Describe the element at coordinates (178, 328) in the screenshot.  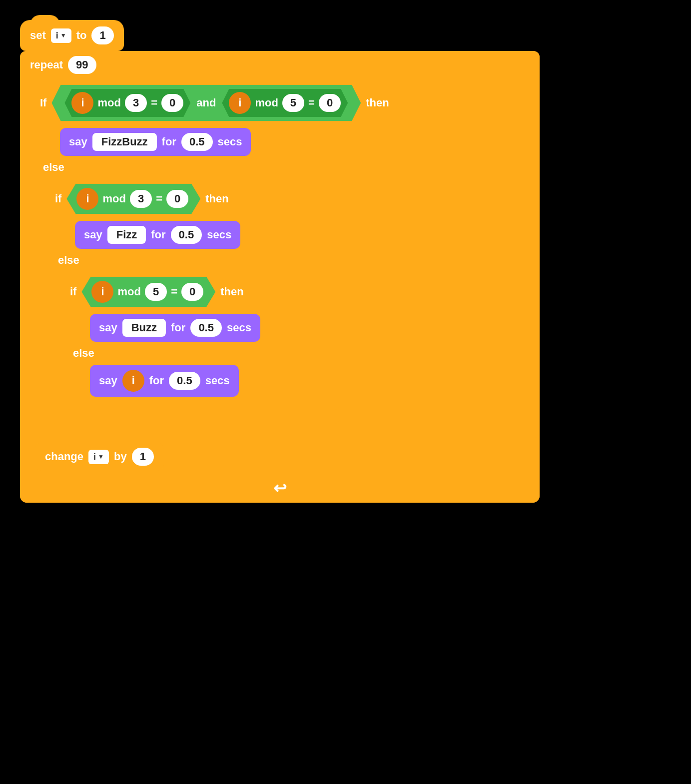
I see `for3-label: for` at that location.